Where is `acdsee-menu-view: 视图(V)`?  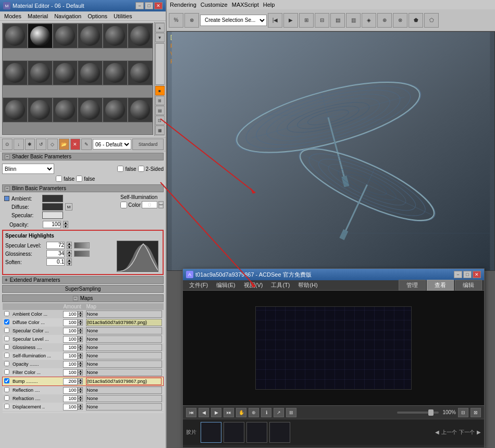 acdsee-menu-view: 视图(V) is located at coordinates (253, 285).